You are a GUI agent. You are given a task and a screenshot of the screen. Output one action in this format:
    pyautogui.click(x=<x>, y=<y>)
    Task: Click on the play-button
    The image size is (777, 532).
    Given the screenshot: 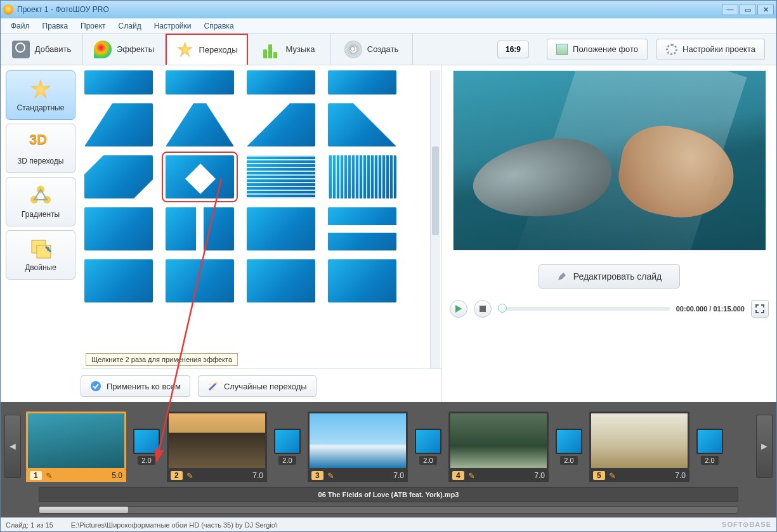 What is the action you would take?
    pyautogui.click(x=459, y=309)
    